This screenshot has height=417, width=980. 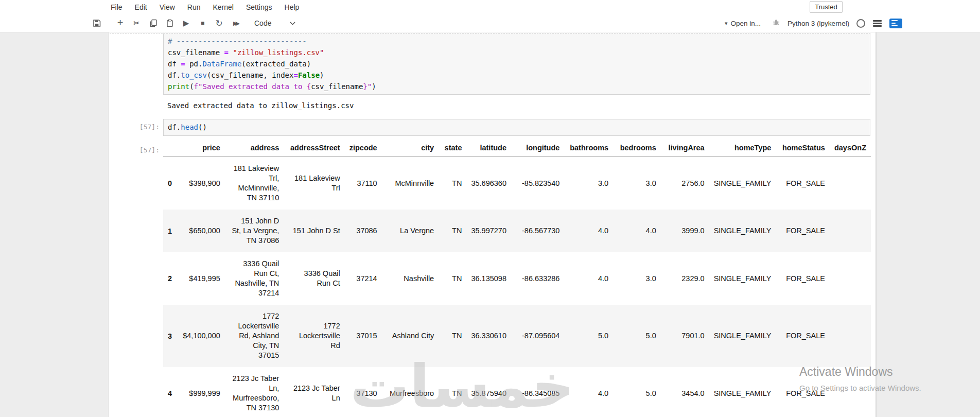 I want to click on cell-livingArea: 2329.0, so click(x=685, y=279).